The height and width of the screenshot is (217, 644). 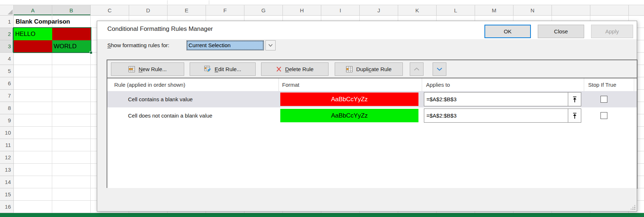 I want to click on apply-button: Apply, so click(x=612, y=31).